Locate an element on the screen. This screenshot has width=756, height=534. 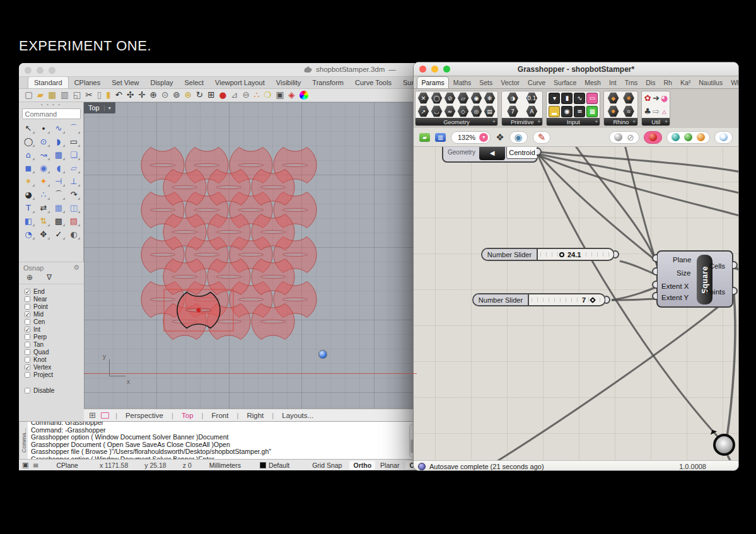
points-on-icon: ∴ is located at coordinates (44, 194).